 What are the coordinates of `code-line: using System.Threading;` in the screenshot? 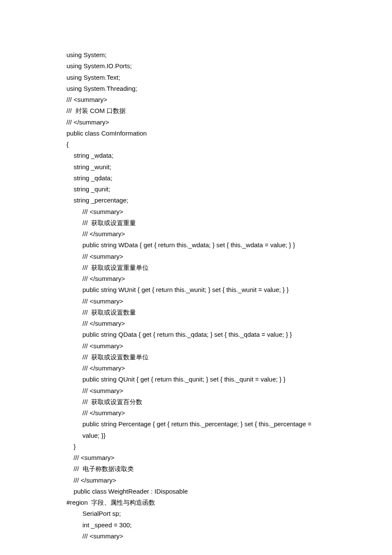 It's located at (196, 89).